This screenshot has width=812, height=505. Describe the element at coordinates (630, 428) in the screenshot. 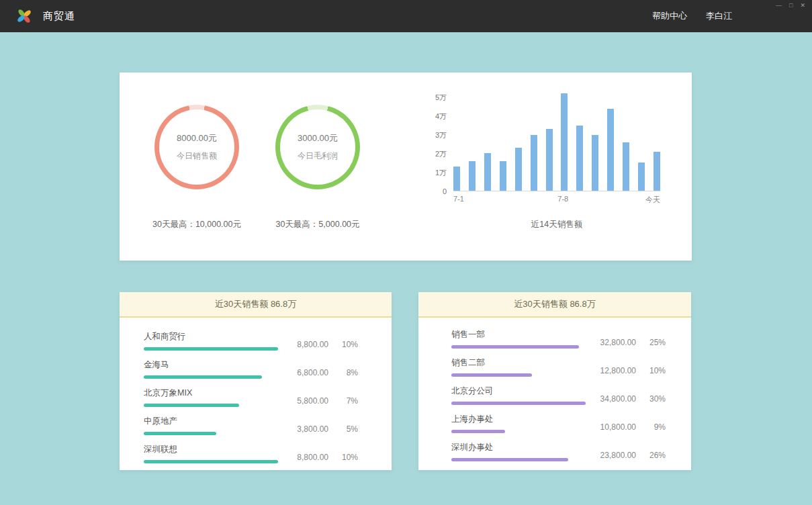

I see `ranking-row-right: 10,800.00 9%` at that location.